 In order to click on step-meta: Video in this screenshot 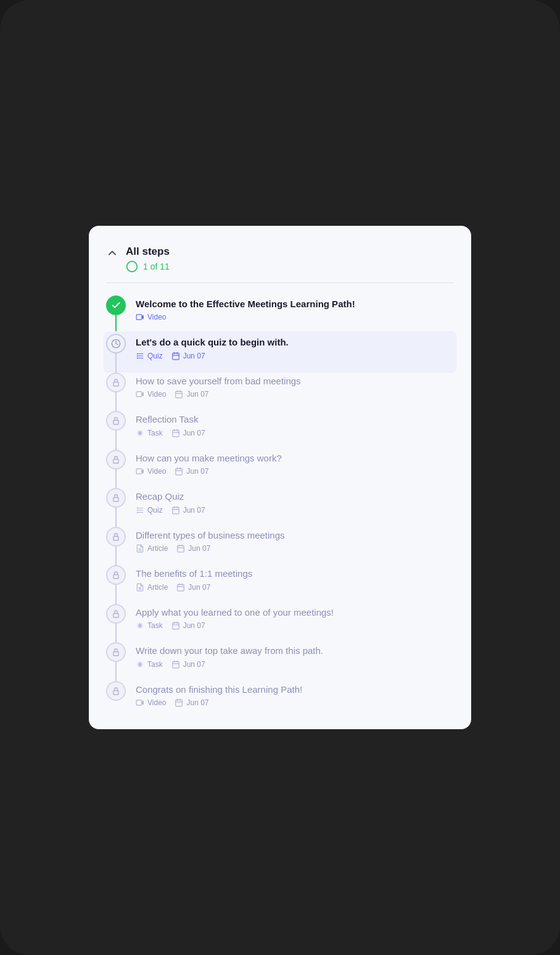, I will do `click(295, 317)`.